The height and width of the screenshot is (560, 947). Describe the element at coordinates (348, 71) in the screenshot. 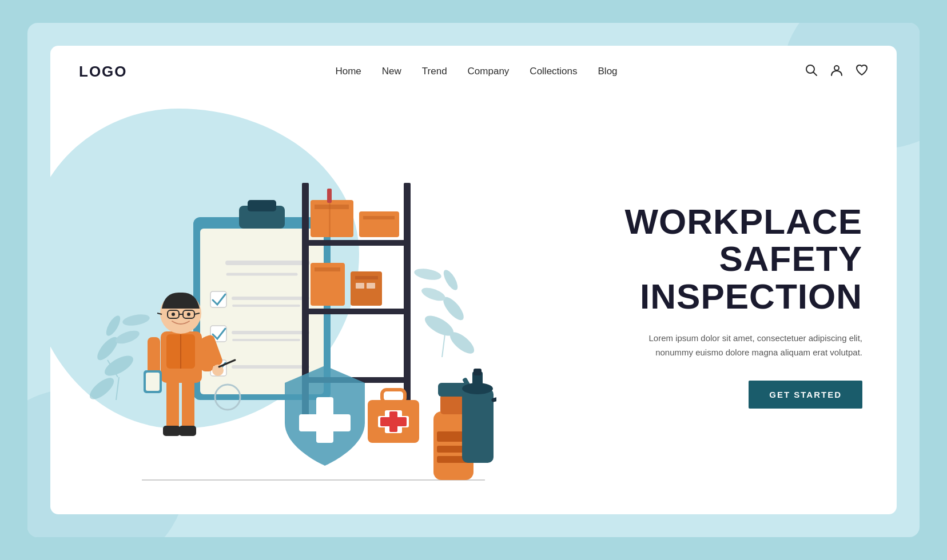

I see `nav-item-home: Home` at that location.